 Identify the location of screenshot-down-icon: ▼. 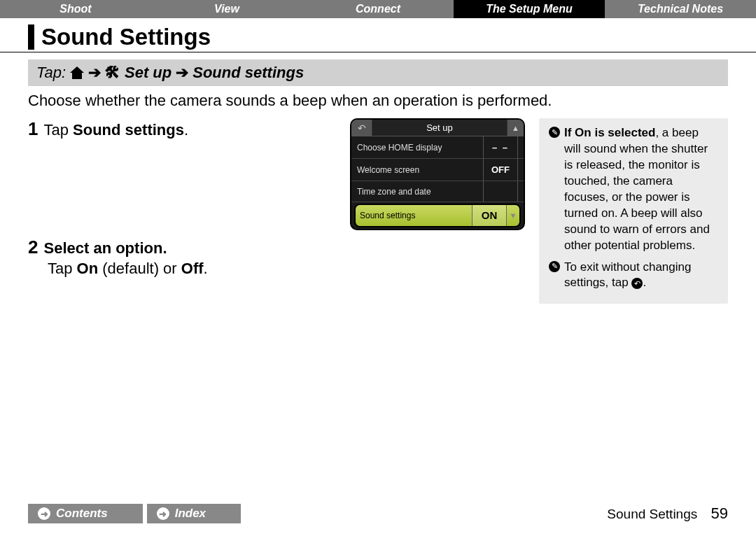
(513, 216).